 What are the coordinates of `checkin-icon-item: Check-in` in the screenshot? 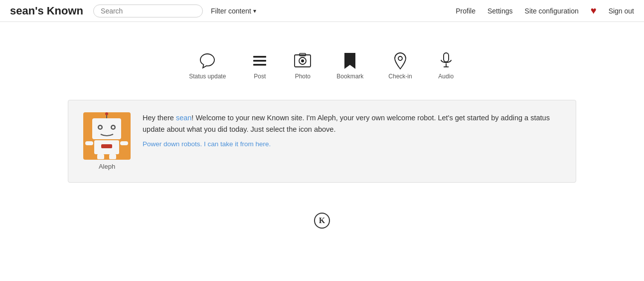 It's located at (400, 66).